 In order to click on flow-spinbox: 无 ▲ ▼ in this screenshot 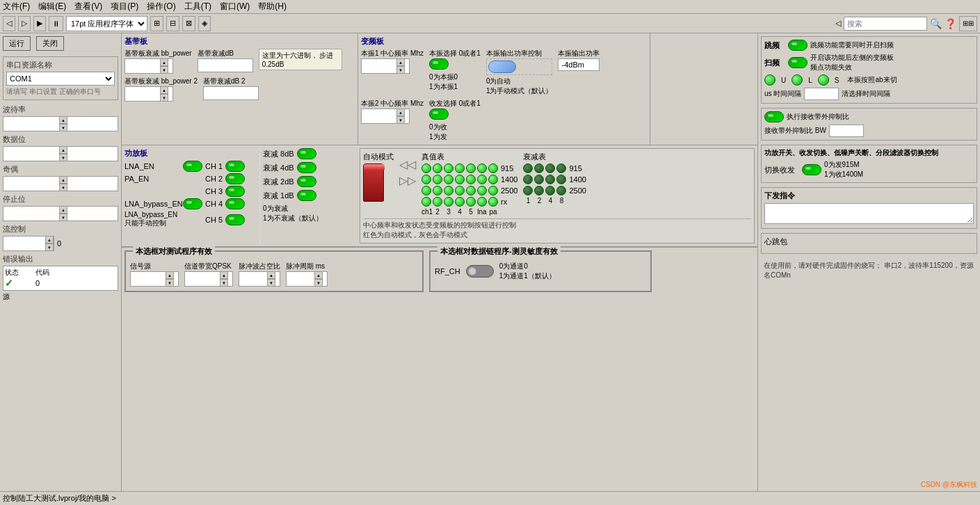, I will do `click(29, 243)`.